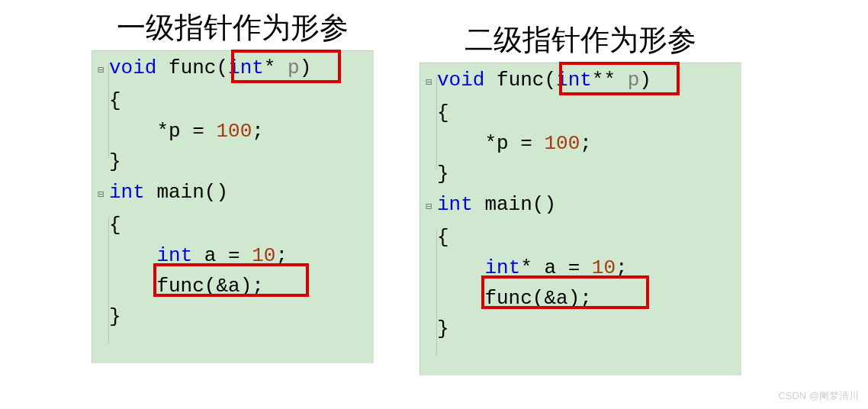 This screenshot has height=409, width=868. Describe the element at coordinates (223, 69) in the screenshot. I see `code-line-1: ⊟ void func(int* p)` at that location.